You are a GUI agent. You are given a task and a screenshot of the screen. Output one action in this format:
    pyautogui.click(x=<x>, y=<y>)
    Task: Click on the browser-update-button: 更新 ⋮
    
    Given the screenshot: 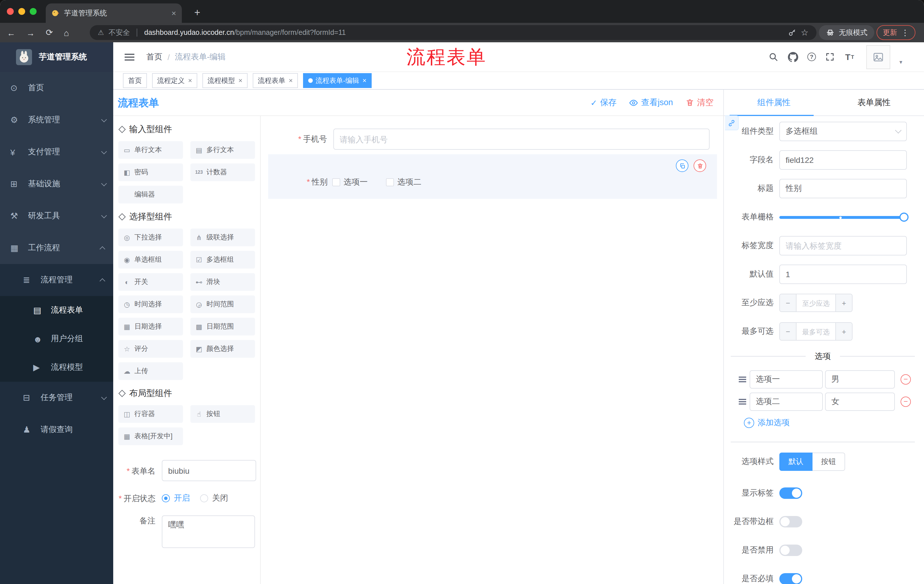 What is the action you would take?
    pyautogui.click(x=896, y=33)
    